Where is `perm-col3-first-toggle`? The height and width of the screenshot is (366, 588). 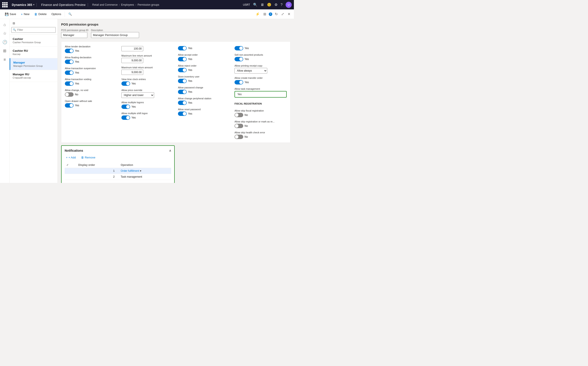 perm-col3-first-toggle is located at coordinates (182, 48).